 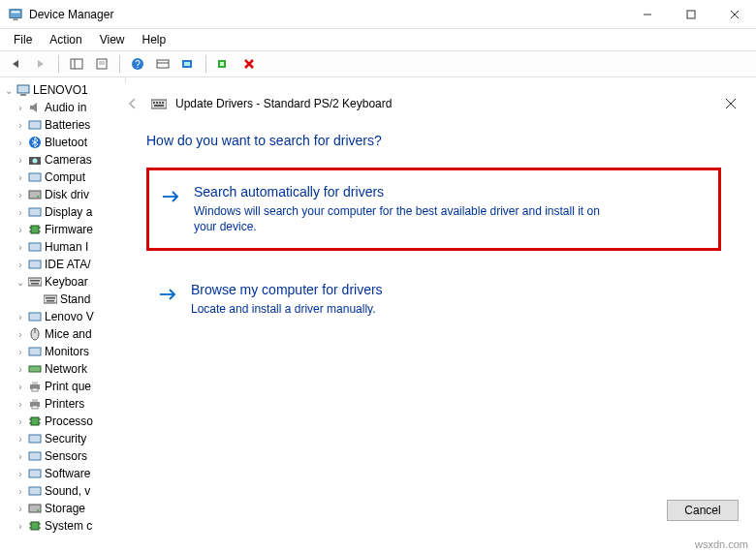 I want to click on tree-item: ›Printers, so click(x=64, y=404).